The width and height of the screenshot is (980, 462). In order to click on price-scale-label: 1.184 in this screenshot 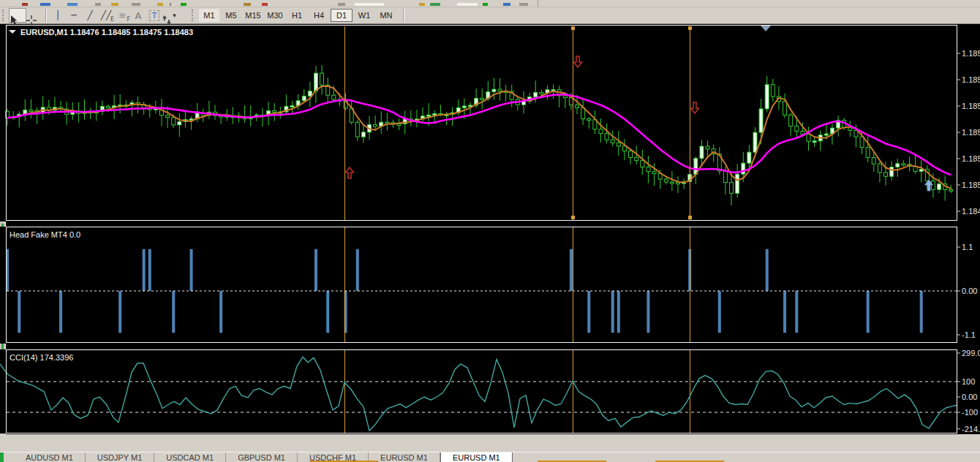, I will do `click(971, 211)`.